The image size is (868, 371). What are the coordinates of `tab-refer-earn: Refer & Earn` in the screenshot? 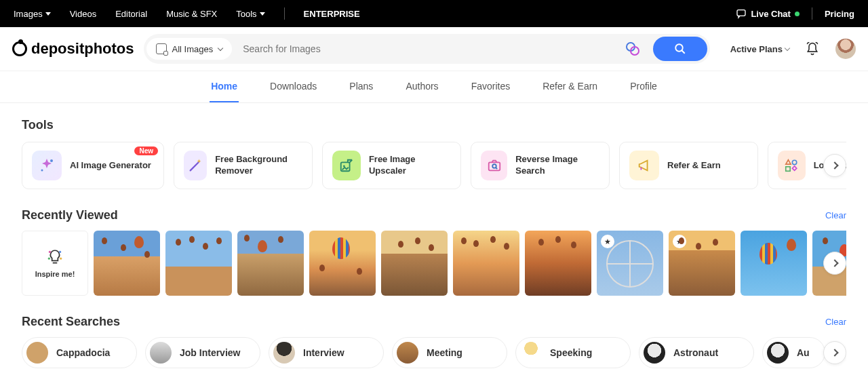 It's located at (570, 87).